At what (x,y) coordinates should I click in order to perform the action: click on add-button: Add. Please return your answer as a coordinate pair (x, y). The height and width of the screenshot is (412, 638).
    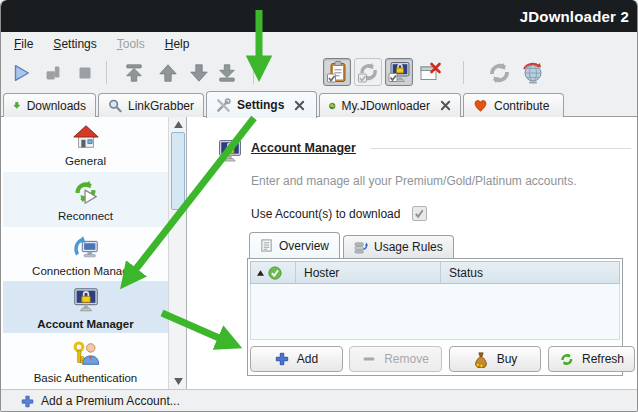
    Looking at the image, I should click on (296, 359).